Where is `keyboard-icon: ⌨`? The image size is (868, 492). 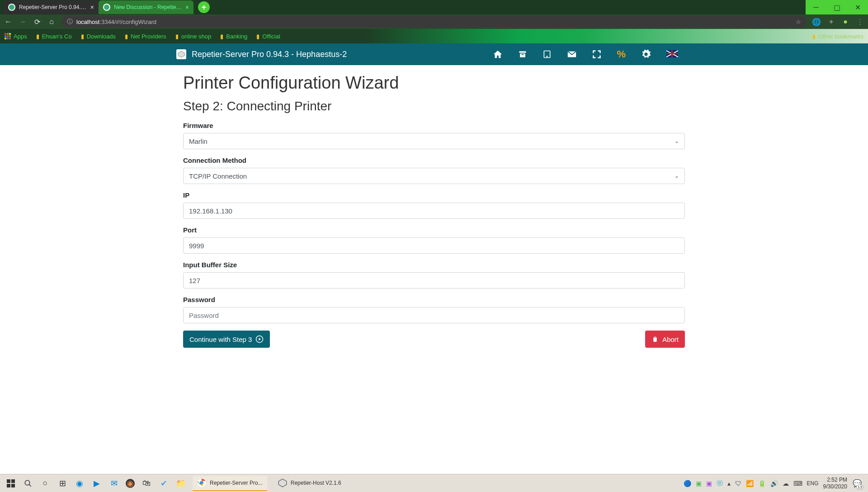 keyboard-icon: ⌨ is located at coordinates (798, 483).